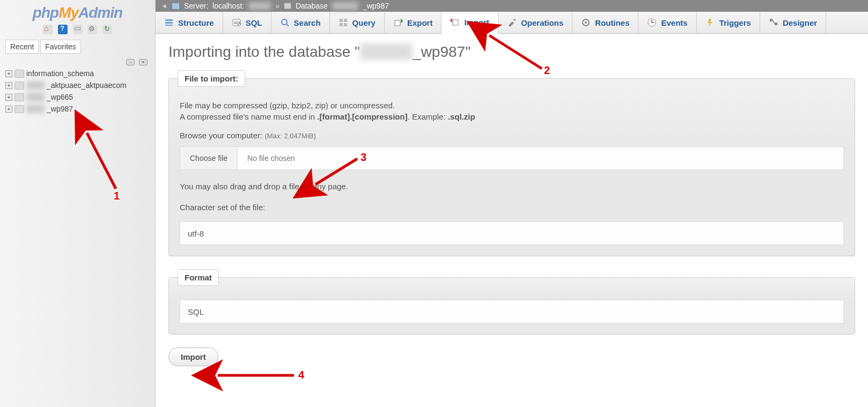  I want to click on hint2-mid: . Example:, so click(428, 117).